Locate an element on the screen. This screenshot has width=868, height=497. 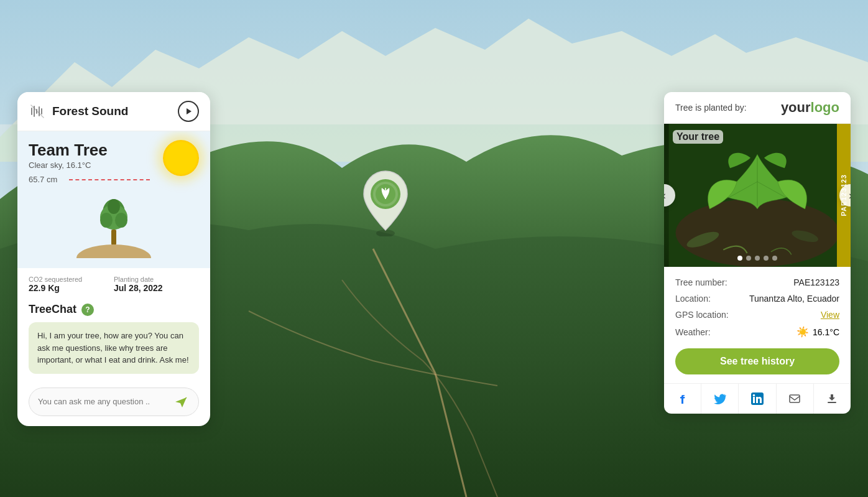
gps-view-link: View is located at coordinates (830, 315).